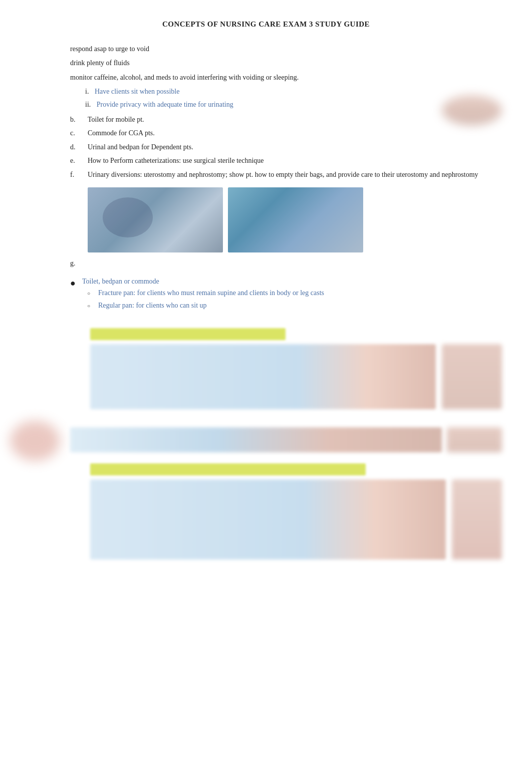  Describe the element at coordinates (155, 220) in the screenshot. I see `image-left` at that location.